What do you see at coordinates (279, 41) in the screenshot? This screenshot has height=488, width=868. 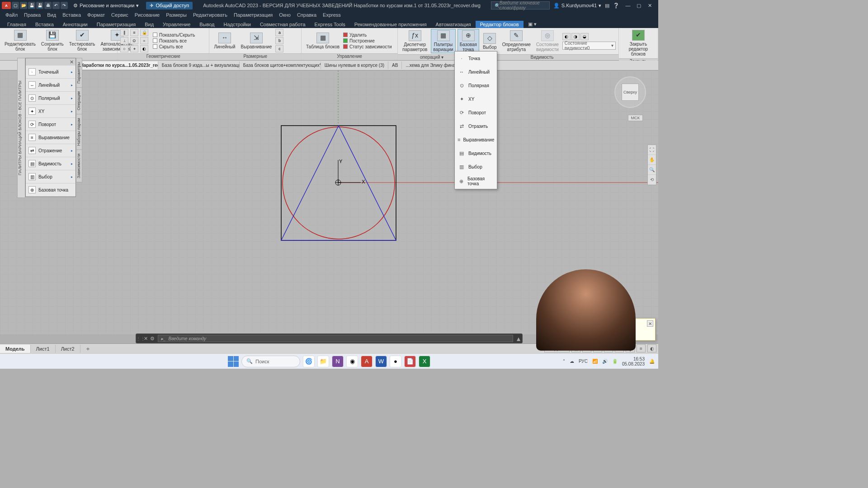 I see `dim-btn-2: b` at bounding box center [279, 41].